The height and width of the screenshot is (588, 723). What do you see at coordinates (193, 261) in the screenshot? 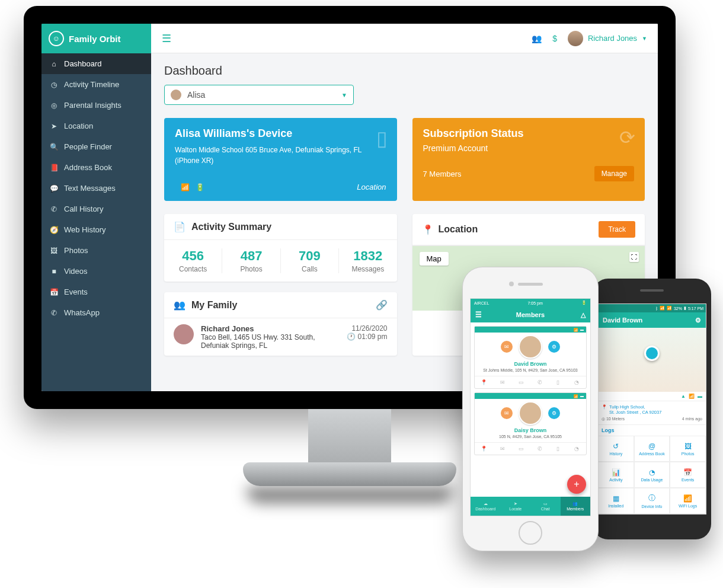
I see `stat-contacts: 456Contacts` at bounding box center [193, 261].